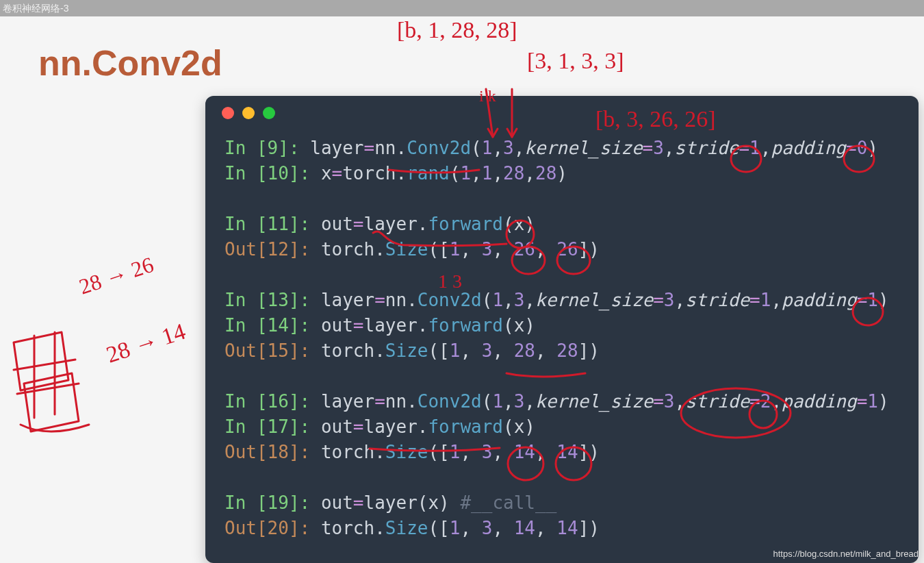 Image resolution: width=924 pixels, height=563 pixels. What do you see at coordinates (576, 60) in the screenshot?
I see `annotation-kernel-shape: [3, 1, 3, 3]` at bounding box center [576, 60].